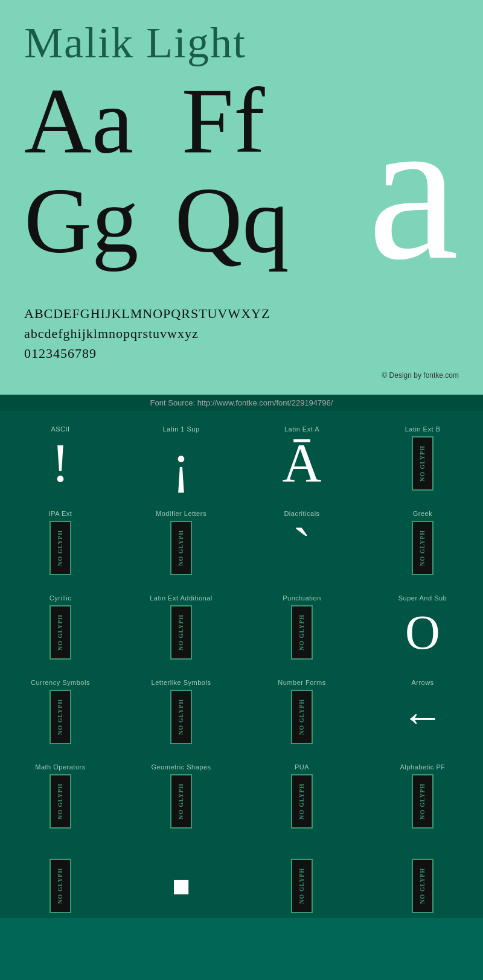  Describe the element at coordinates (60, 453) in the screenshot. I see `glyph-cell: ASCII!` at that location.